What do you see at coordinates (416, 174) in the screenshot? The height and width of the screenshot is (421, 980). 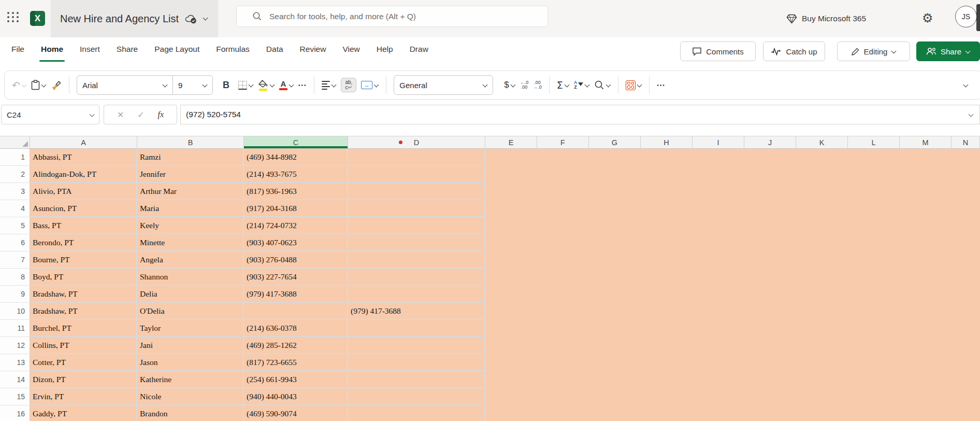 I see `cell-D2` at bounding box center [416, 174].